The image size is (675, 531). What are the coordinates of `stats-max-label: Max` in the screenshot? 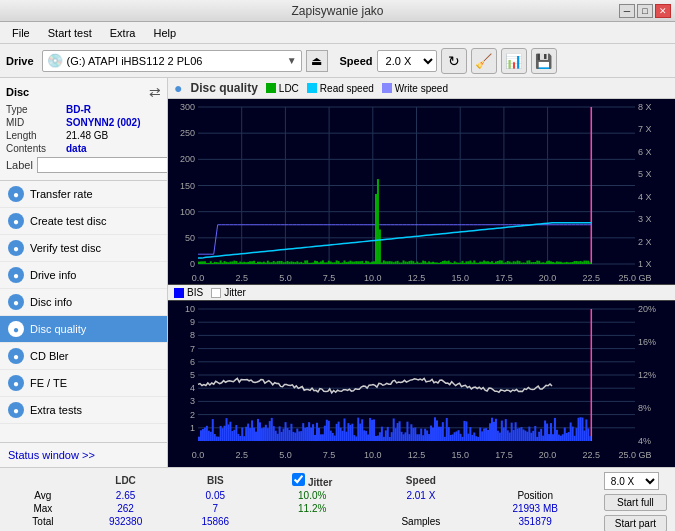 It's located at (43, 508).